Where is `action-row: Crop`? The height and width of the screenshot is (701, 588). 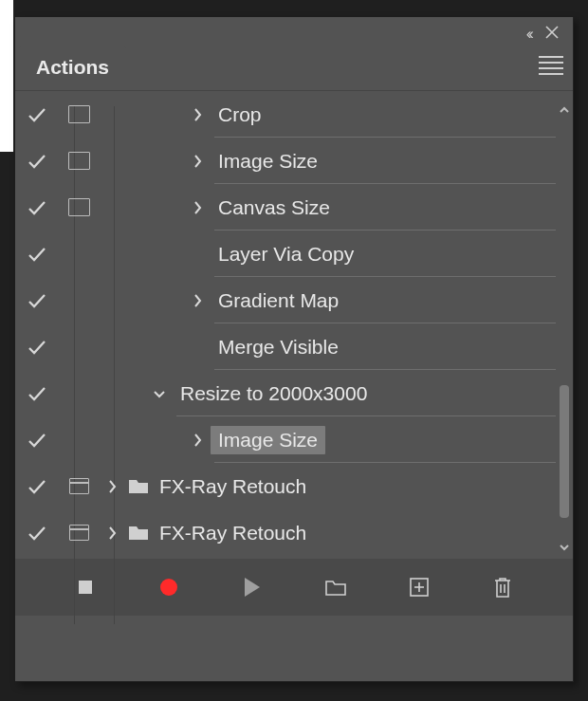
action-row: Crop is located at coordinates (294, 114).